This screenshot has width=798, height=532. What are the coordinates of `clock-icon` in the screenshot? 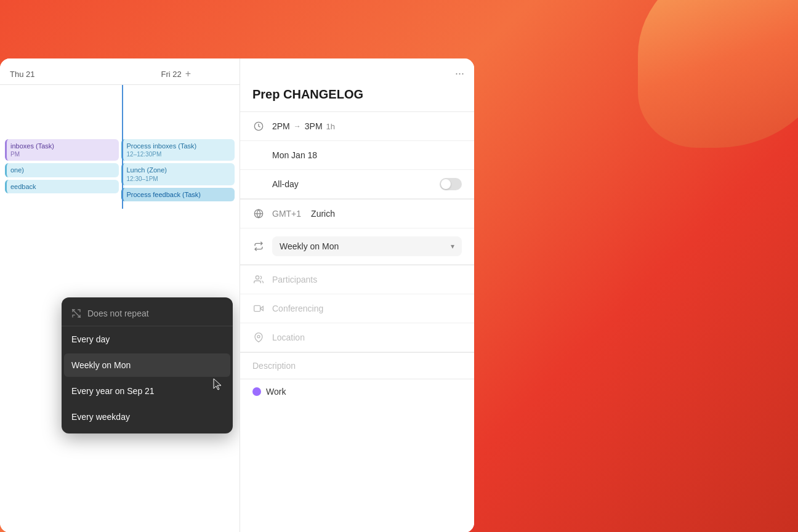 It's located at (259, 126).